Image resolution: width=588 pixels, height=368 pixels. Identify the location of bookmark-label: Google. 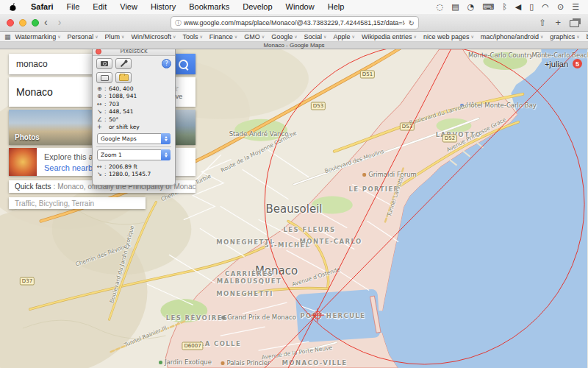
(282, 37).